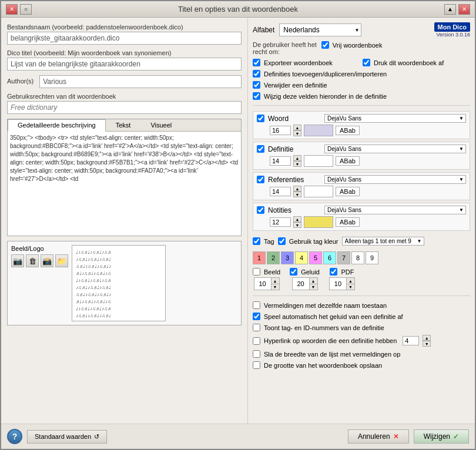  Describe the element at coordinates (15, 436) in the screenshot. I see `help-button: ?` at that location.